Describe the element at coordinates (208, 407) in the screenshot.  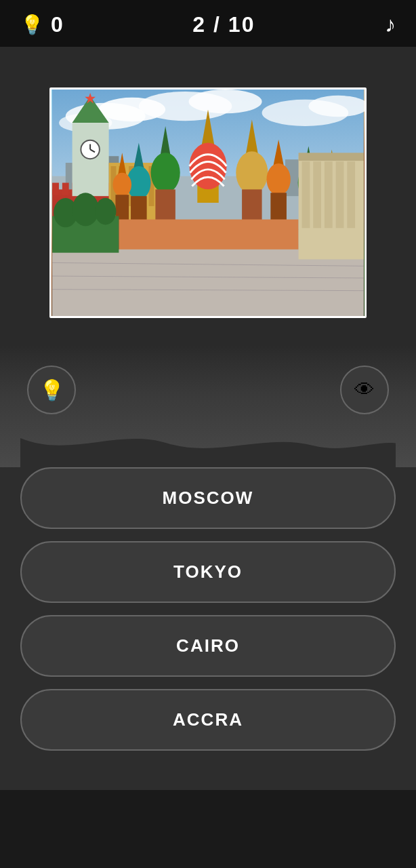
I see `middle-section: 💡 👁` at that location.